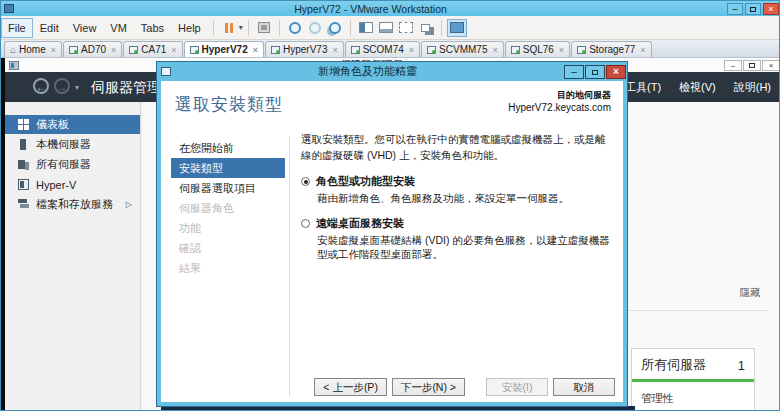 This screenshot has height=411, width=780. I want to click on pause-vm-icon, so click(229, 28).